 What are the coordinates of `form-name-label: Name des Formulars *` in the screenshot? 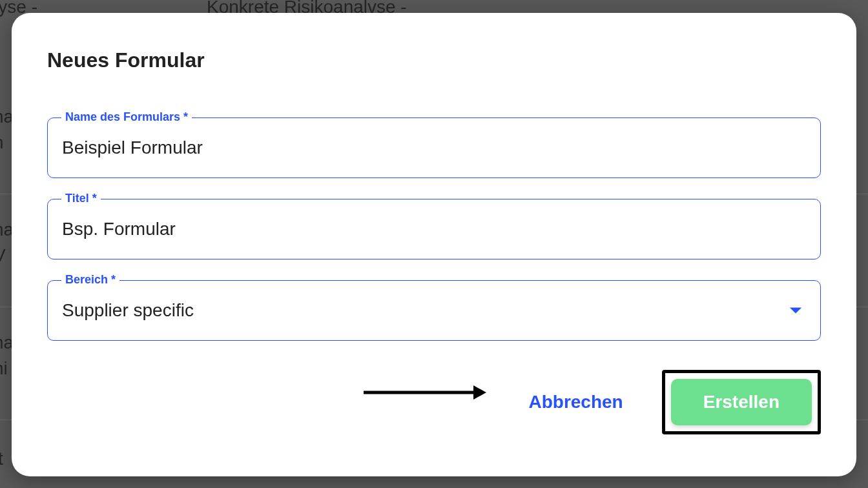 It's located at (127, 117).